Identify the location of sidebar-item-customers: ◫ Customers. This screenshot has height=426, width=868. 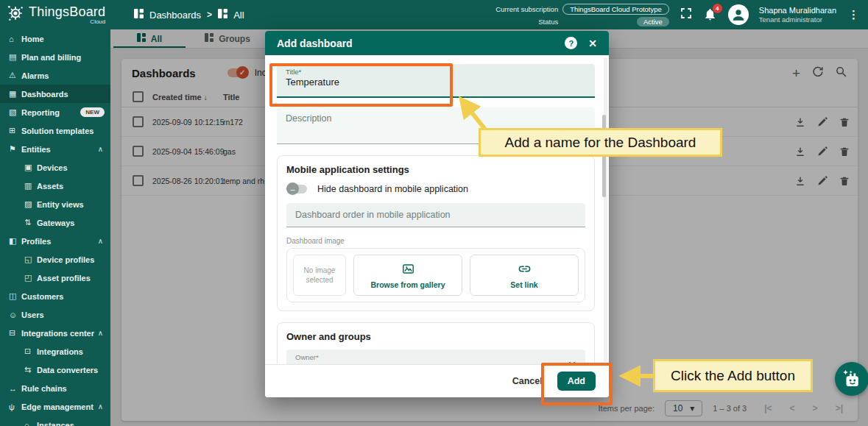
(55, 296).